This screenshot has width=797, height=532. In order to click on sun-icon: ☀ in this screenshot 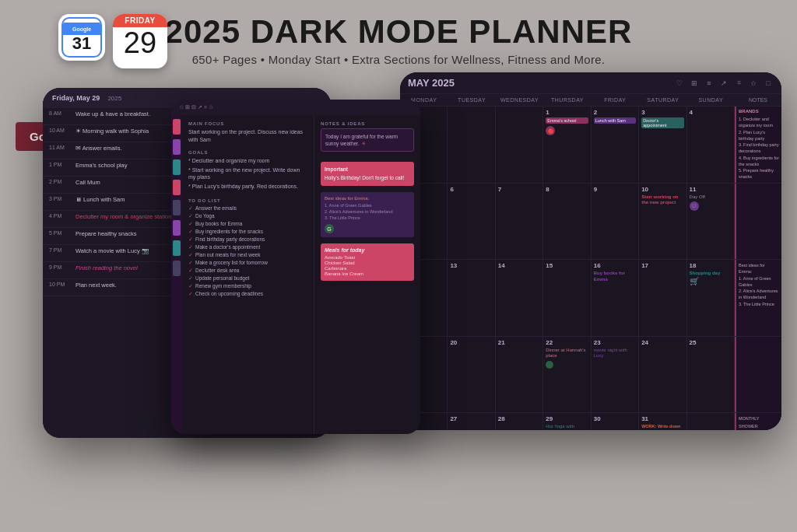, I will do `click(363, 143)`.